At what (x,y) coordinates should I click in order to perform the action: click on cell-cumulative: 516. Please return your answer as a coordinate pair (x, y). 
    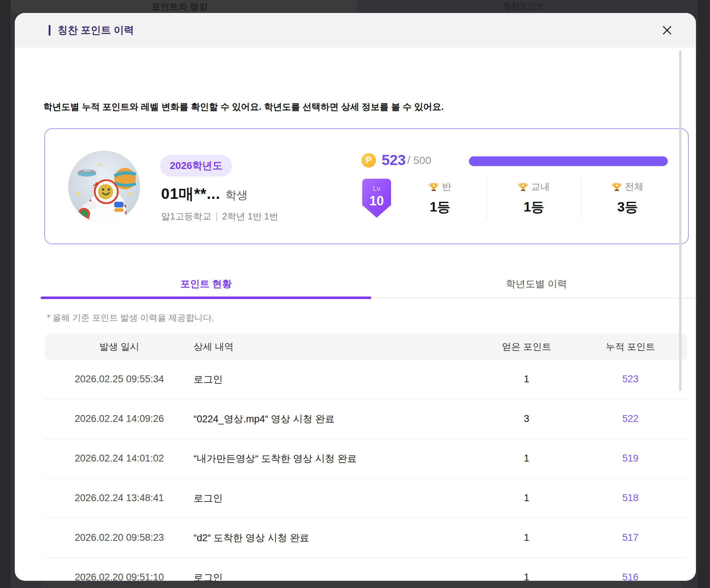
    Looking at the image, I should click on (630, 576).